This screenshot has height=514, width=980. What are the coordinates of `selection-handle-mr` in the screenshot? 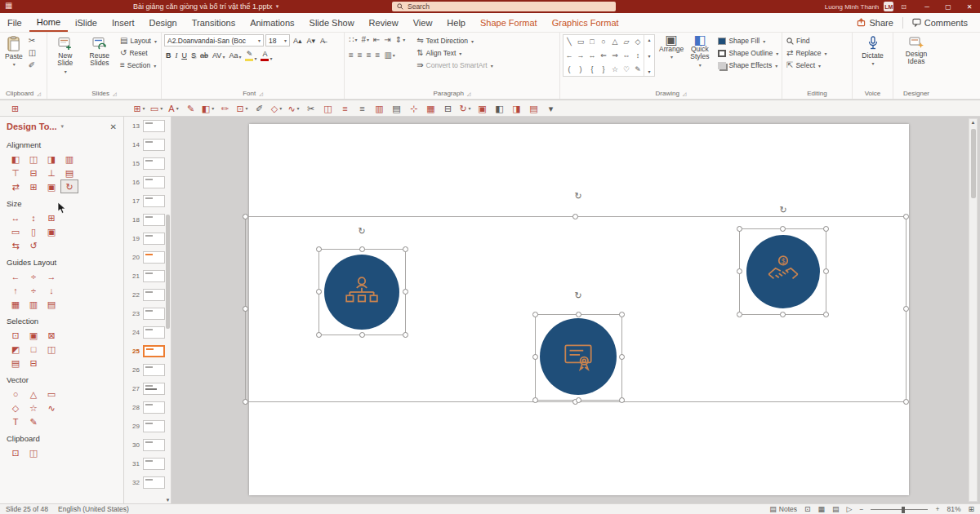 It's located at (826, 271).